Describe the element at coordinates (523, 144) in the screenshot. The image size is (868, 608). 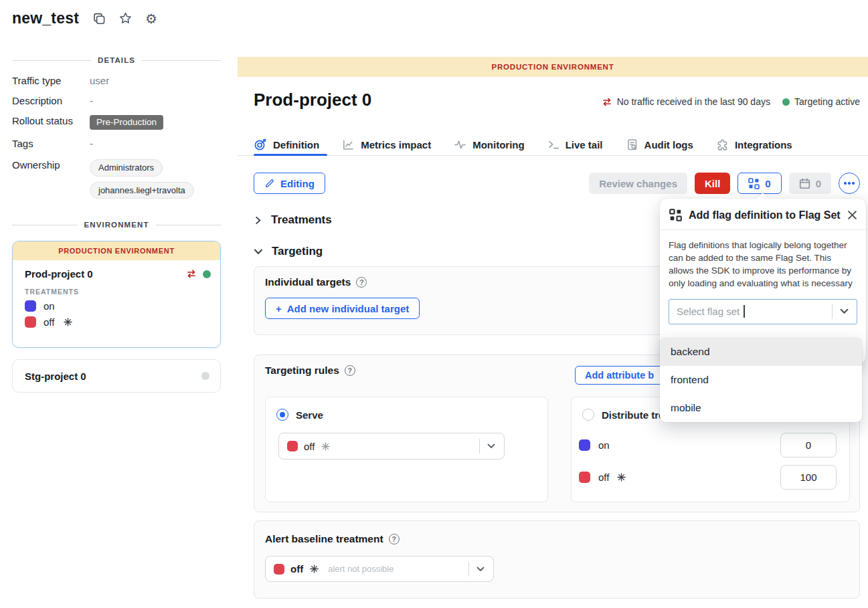
I see `tab-bar: Definition Metrics impact Monitoring Liv…` at that location.